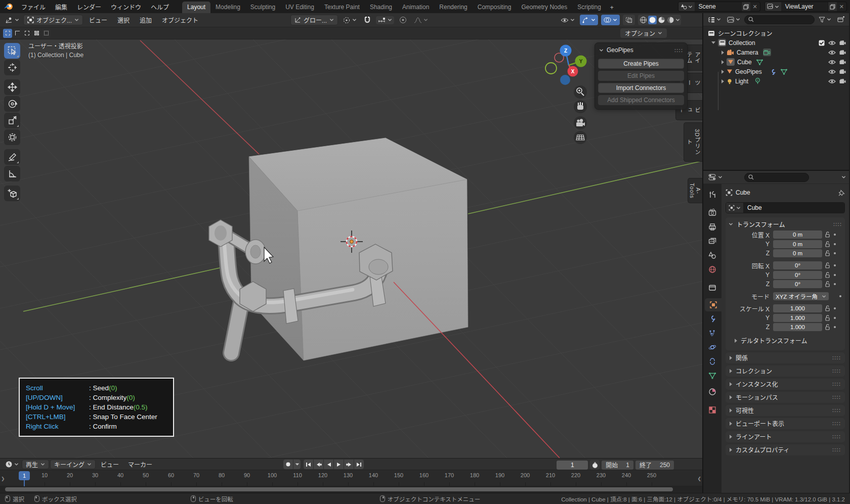 This screenshot has width=850, height=504. What do you see at coordinates (601, 51) in the screenshot?
I see `collapse-chevron-icon` at bounding box center [601, 51].